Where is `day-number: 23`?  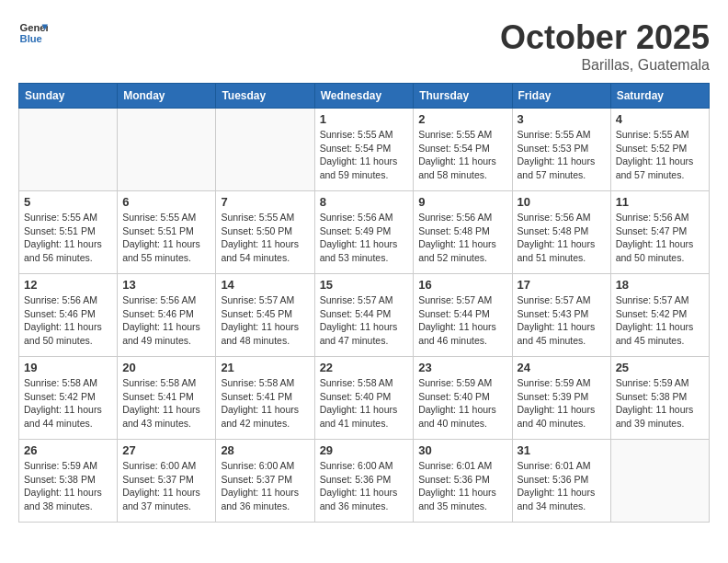
day-number: 23 is located at coordinates (462, 368).